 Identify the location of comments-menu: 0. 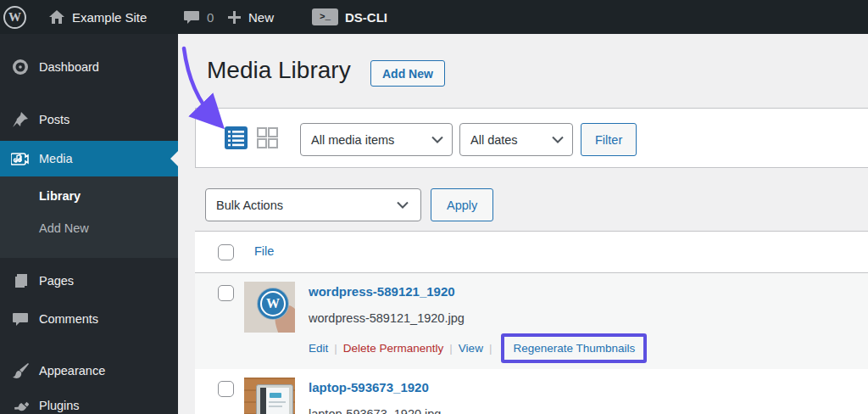
(198, 17).